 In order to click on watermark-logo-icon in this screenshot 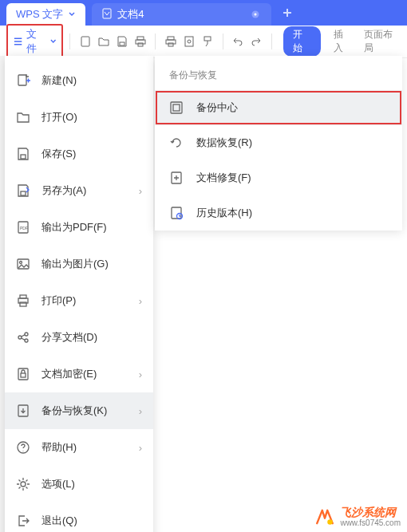, I will do `click(325, 517)`.